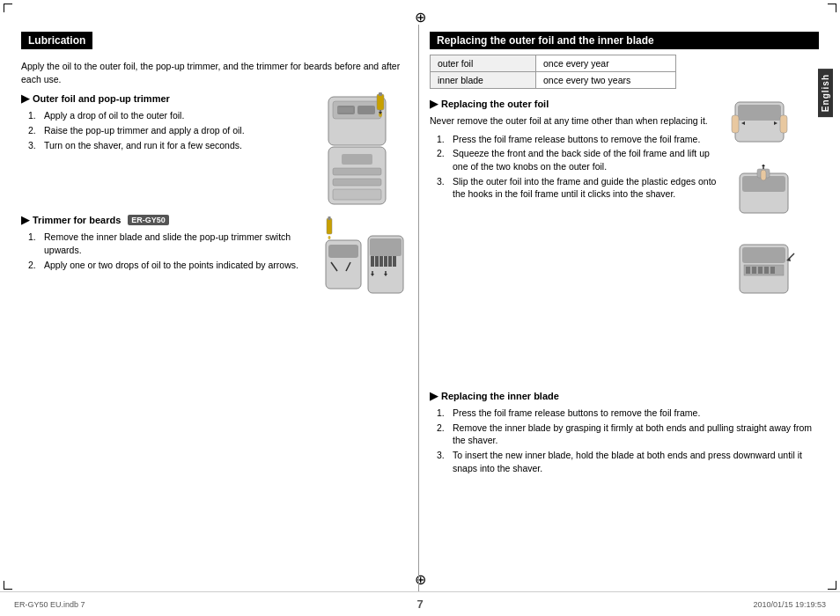 Image resolution: width=840 pixels, height=616 pixels. I want to click on inner-blade-step-2: 2. Remove the inner blade by grasping it…, so click(628, 435).